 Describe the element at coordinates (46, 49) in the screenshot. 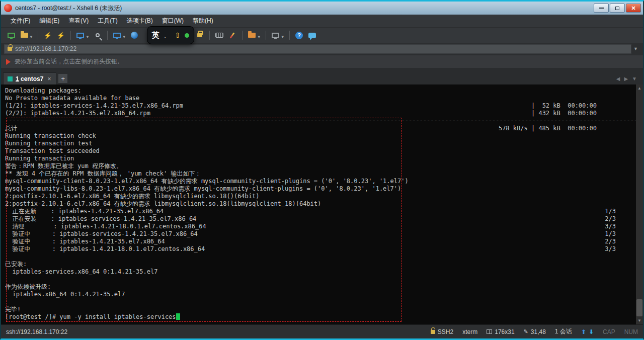

I see `address-value: ssh://192.168.1.170:22` at that location.